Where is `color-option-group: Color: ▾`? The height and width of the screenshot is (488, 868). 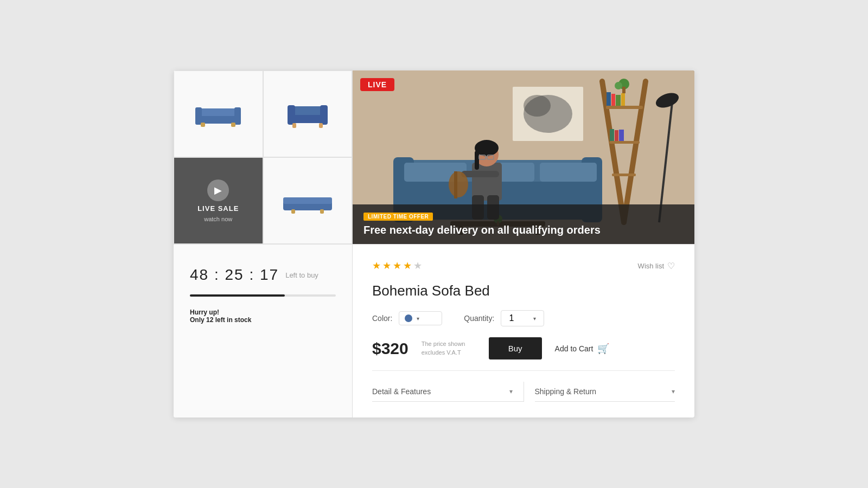 color-option-group: Color: ▾ is located at coordinates (407, 318).